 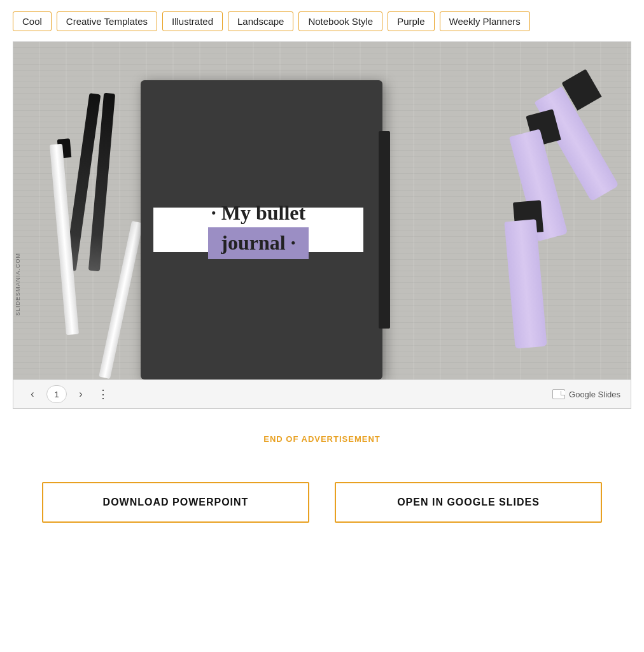 I want to click on tag-notebook-style: Notebook Style, so click(x=340, y=22).